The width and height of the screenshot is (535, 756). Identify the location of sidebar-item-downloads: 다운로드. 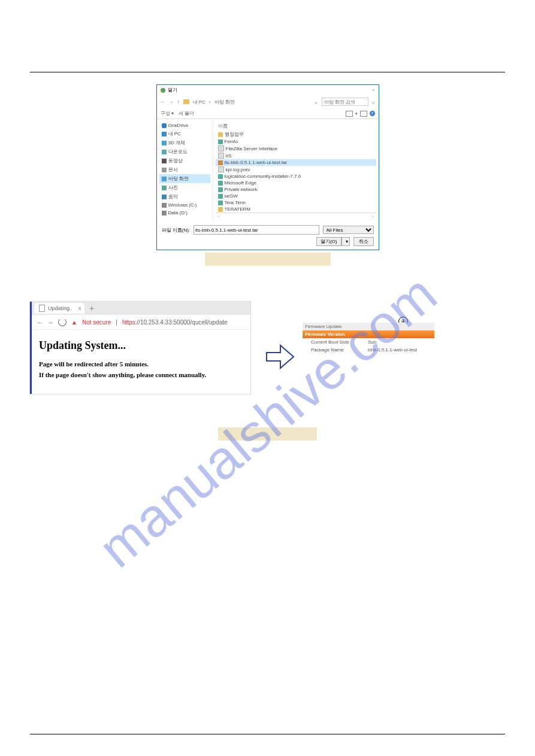
(185, 152).